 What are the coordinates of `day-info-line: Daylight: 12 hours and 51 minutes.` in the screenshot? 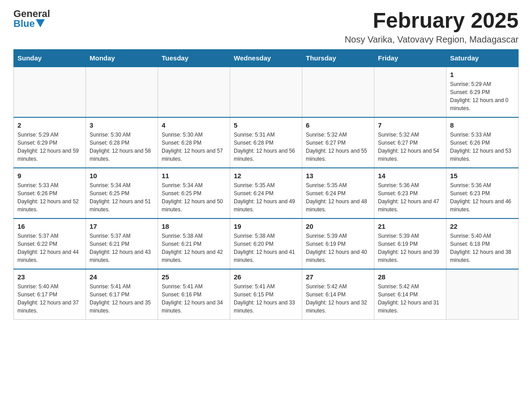 It's located at (122, 206).